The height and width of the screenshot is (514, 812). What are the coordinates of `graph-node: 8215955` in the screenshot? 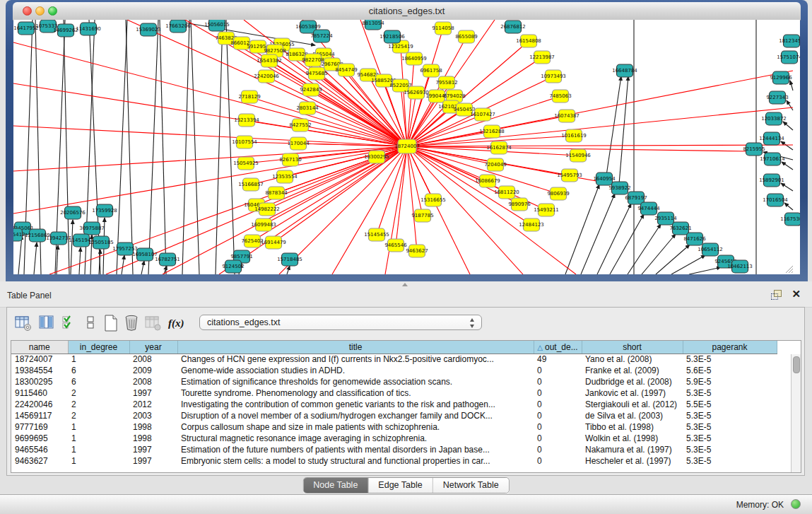 It's located at (753, 149).